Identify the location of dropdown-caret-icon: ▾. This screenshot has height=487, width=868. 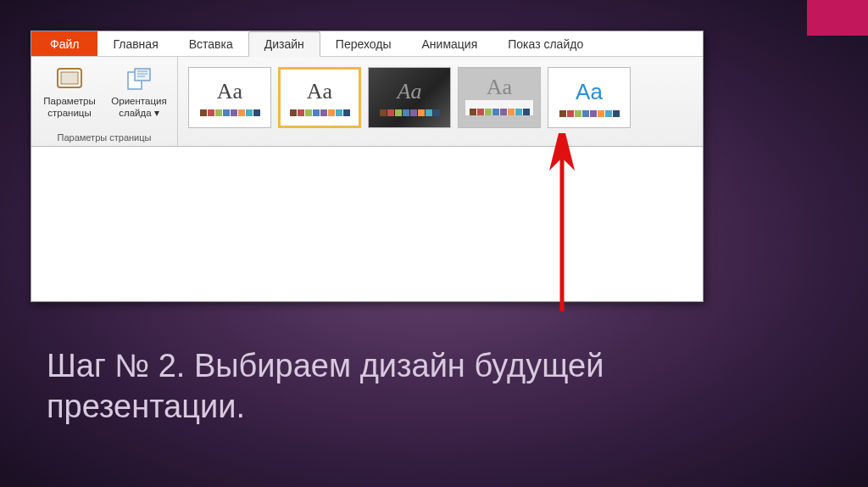
(157, 113).